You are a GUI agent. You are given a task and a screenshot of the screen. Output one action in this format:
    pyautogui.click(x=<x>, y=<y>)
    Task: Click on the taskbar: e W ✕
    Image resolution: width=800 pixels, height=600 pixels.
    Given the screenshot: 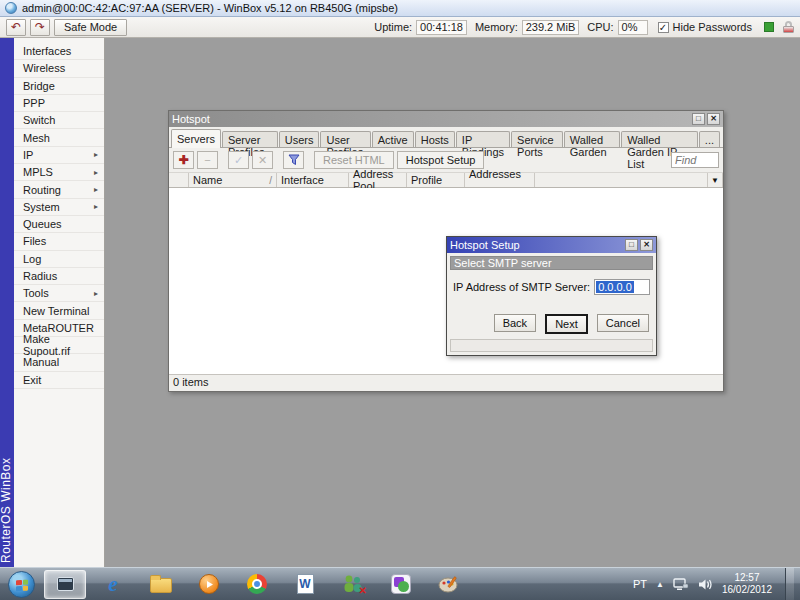 What is the action you would take?
    pyautogui.click(x=400, y=584)
    